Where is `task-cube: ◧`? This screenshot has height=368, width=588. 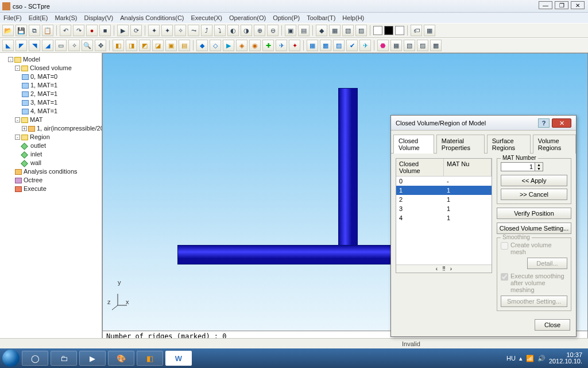
task-cube: ◧ is located at coordinates (150, 358).